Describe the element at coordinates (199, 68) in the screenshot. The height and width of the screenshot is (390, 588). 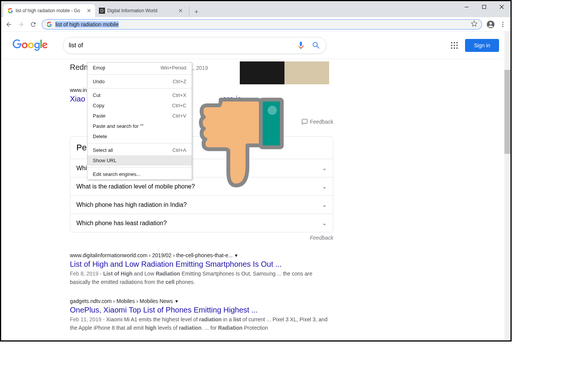
I see `video-date: 1, 2019` at that location.